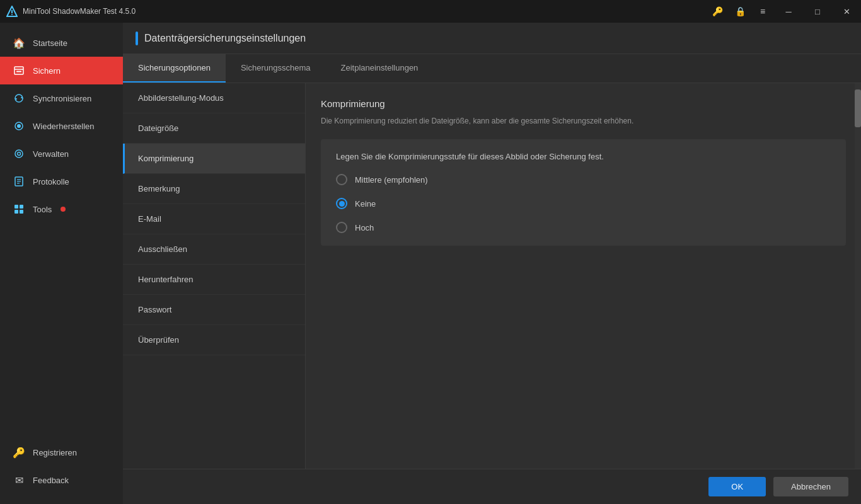  Describe the element at coordinates (214, 219) in the screenshot. I see `option-email: E-Mail` at that location.